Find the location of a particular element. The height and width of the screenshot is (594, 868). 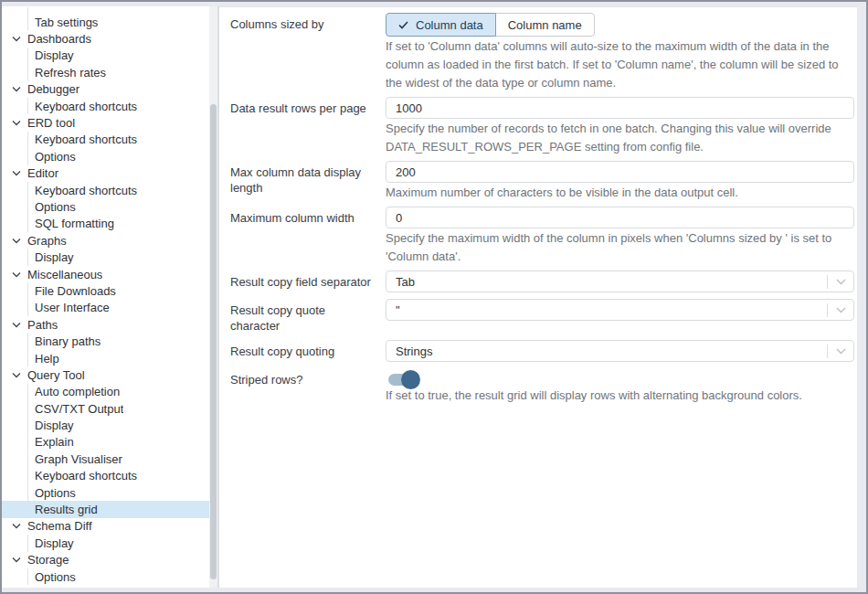

sidebar-item-dashboards: Dashboards is located at coordinates (110, 38).